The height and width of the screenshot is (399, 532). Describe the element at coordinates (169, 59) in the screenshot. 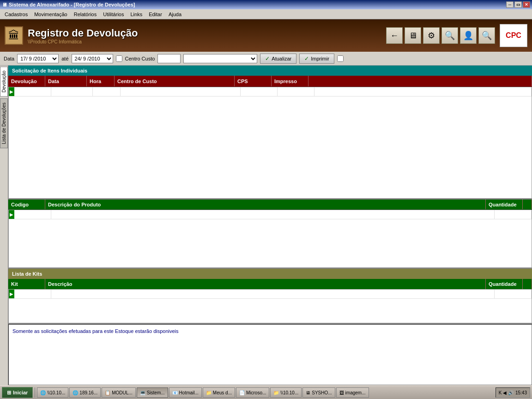

I see `centro-custo-input` at that location.